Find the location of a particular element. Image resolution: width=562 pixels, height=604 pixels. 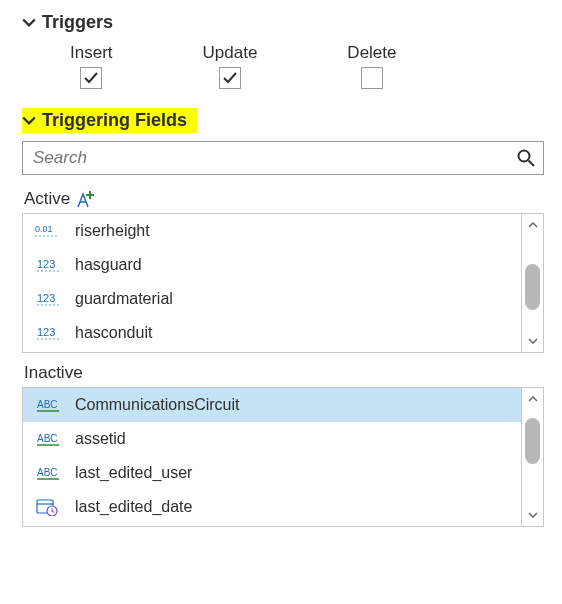

svg-text: 0.01 is located at coordinates (44, 229).